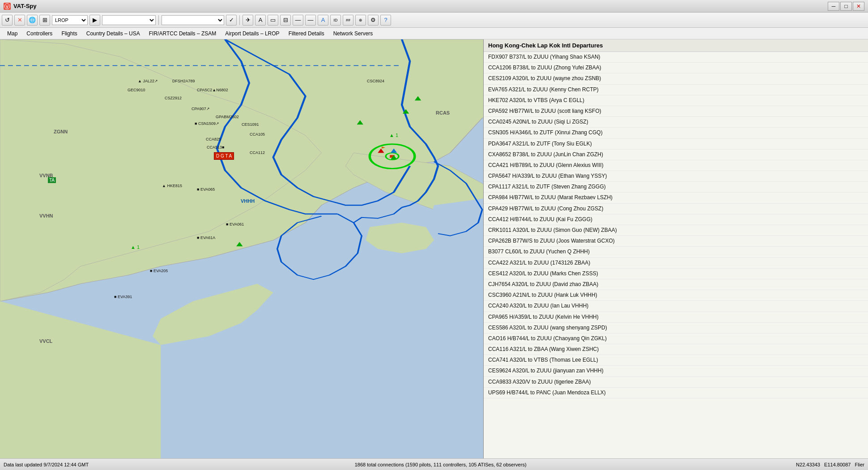 Image resolution: width=868 pixels, height=470 pixels. Describe the element at coordinates (257, 153) in the screenshot. I see `label-cca112: CCA112` at that location.